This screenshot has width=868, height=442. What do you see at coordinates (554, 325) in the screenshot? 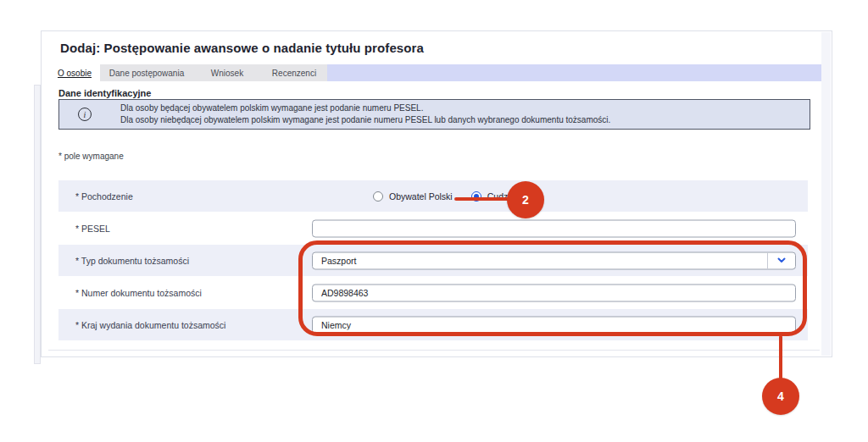
I see `kraj-wydania-input` at bounding box center [554, 325].